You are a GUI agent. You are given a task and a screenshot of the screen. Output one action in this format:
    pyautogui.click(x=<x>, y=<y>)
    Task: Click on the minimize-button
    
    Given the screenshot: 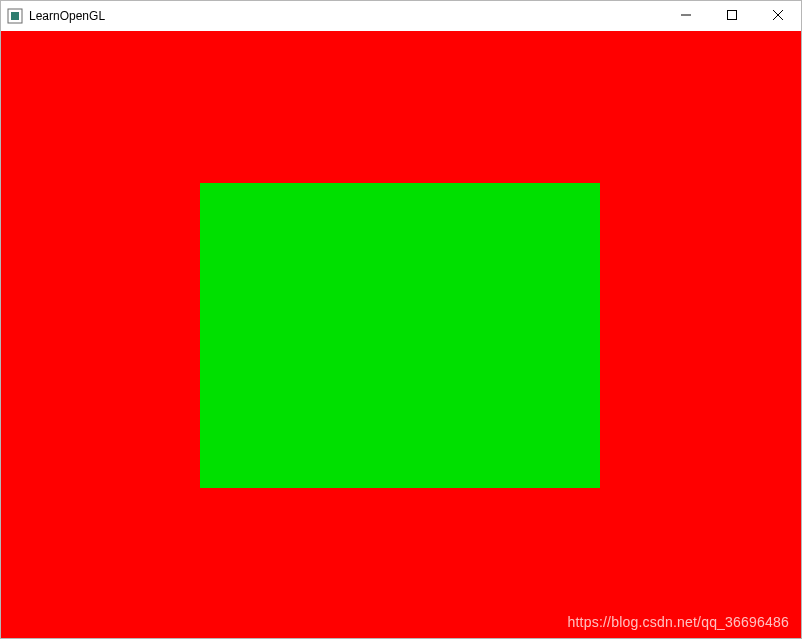 What is the action you would take?
    pyautogui.click(x=686, y=16)
    